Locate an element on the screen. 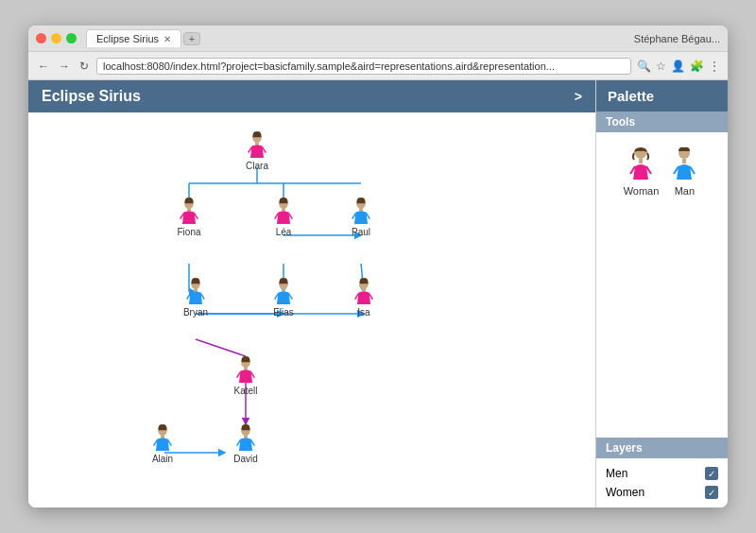 This screenshot has height=533, width=756. palette-layers: Layers Men ✓ Women ✓ is located at coordinates (662, 473).